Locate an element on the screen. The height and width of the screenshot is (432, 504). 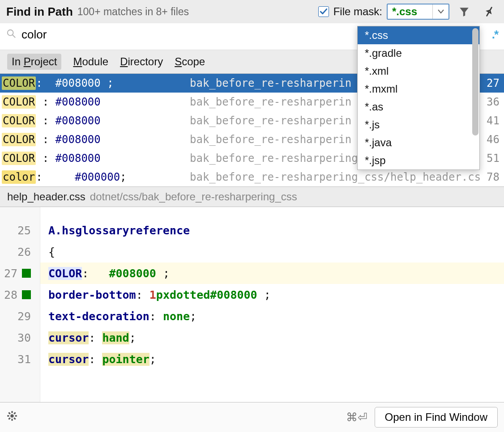
preview-header: help_header.css dotnet/css/bak_before_re… is located at coordinates (252, 197).